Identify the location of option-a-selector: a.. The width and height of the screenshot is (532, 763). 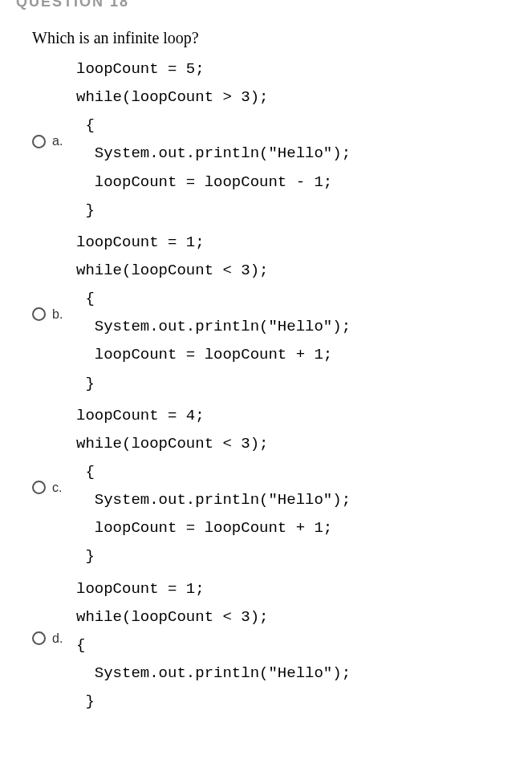
(55, 141).